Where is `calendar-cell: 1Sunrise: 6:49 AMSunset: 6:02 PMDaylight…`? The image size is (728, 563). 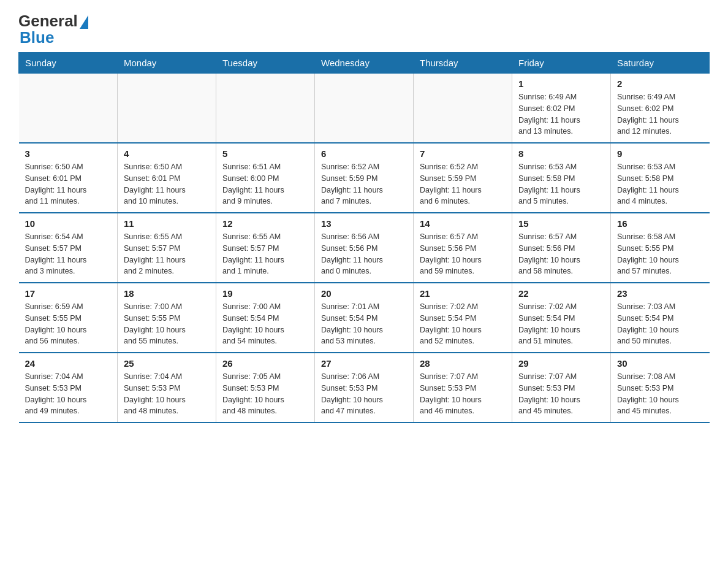
calendar-cell: 1Sunrise: 6:49 AMSunset: 6:02 PMDaylight… is located at coordinates (561, 109).